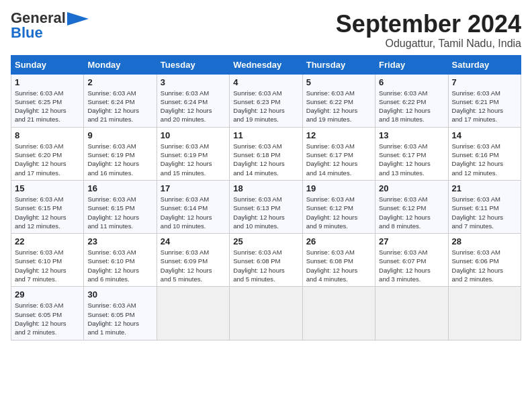 Image resolution: width=532 pixels, height=411 pixels. What do you see at coordinates (120, 242) in the screenshot?
I see `day-number: 23` at bounding box center [120, 242].